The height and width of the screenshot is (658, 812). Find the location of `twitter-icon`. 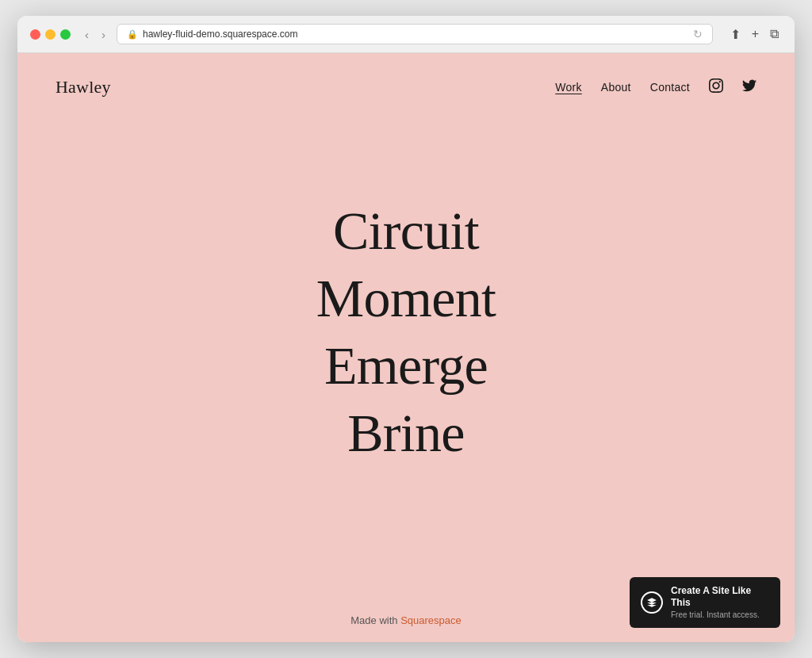

twitter-icon is located at coordinates (749, 87).